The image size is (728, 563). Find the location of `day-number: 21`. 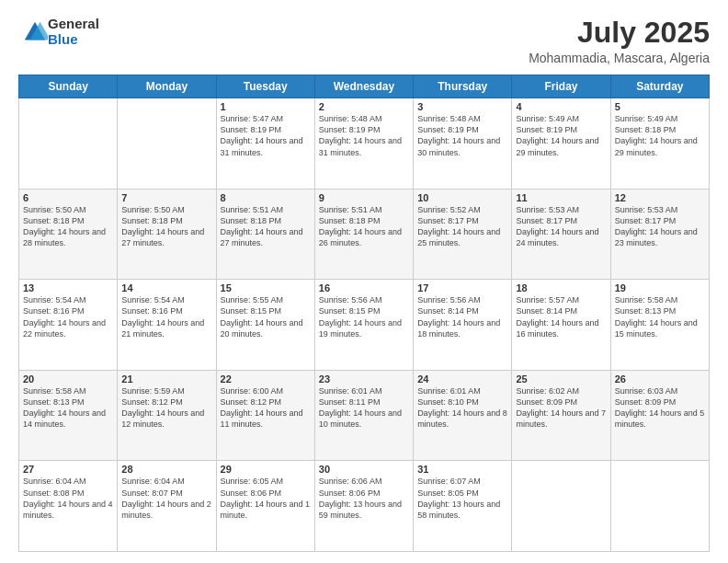

day-number: 21 is located at coordinates (166, 379).